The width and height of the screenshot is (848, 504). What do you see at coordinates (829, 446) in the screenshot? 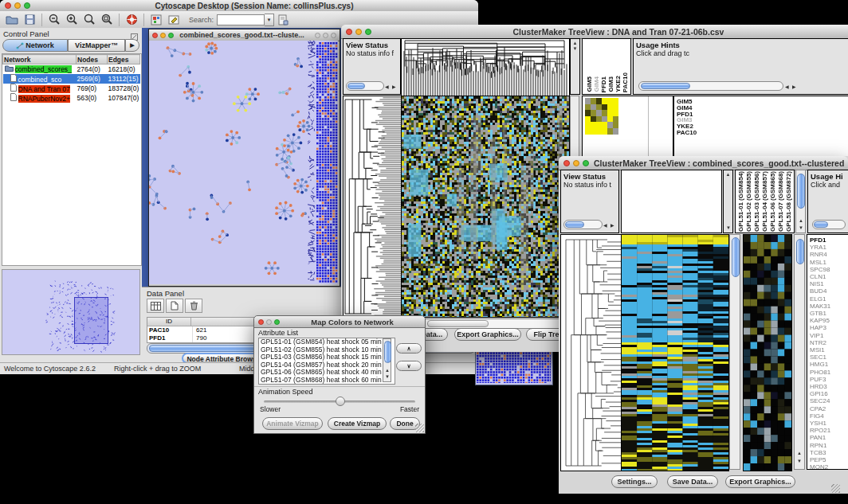
I see `gene-label: RPN1` at bounding box center [829, 446].